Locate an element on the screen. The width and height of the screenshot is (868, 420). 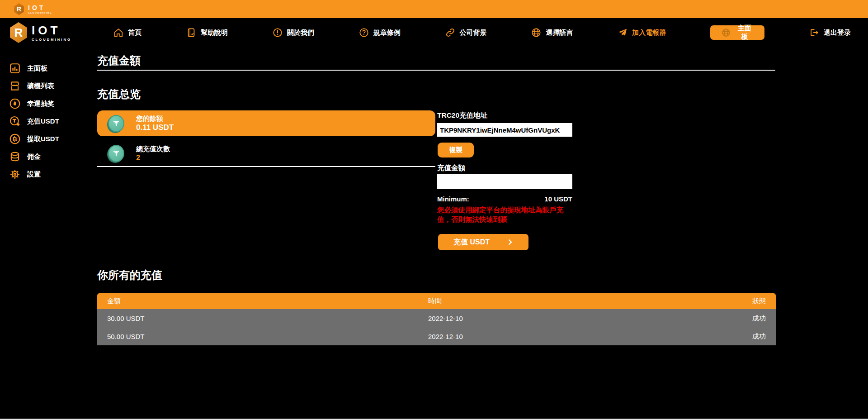
copy-button: 複製 is located at coordinates (456, 150).